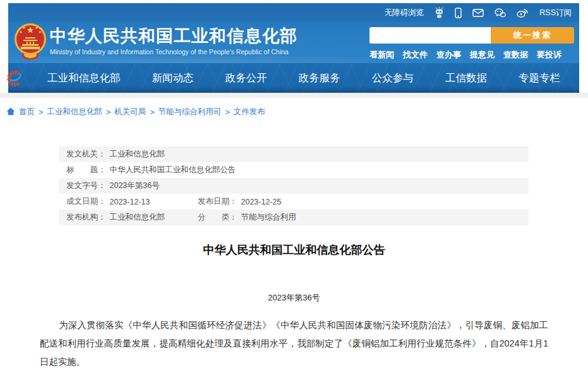 This screenshot has height=373, width=588. I want to click on header-divider, so click(294, 95).